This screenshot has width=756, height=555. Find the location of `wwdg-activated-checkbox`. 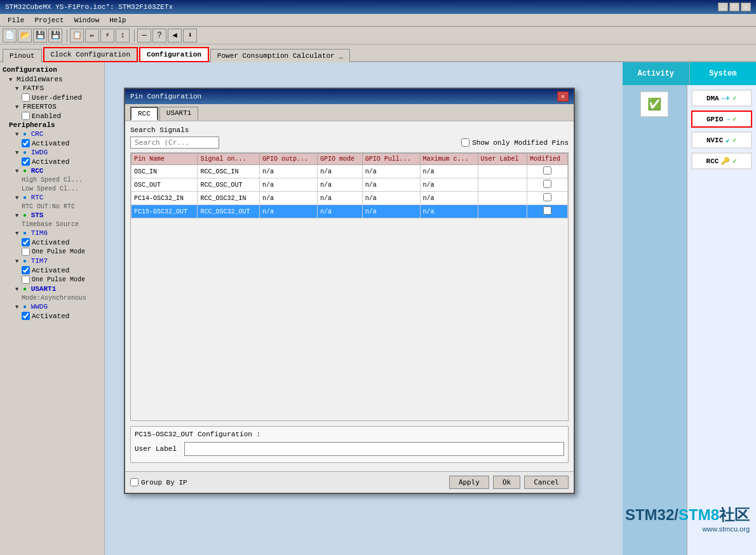

wwdg-activated-checkbox is located at coordinates (25, 316).